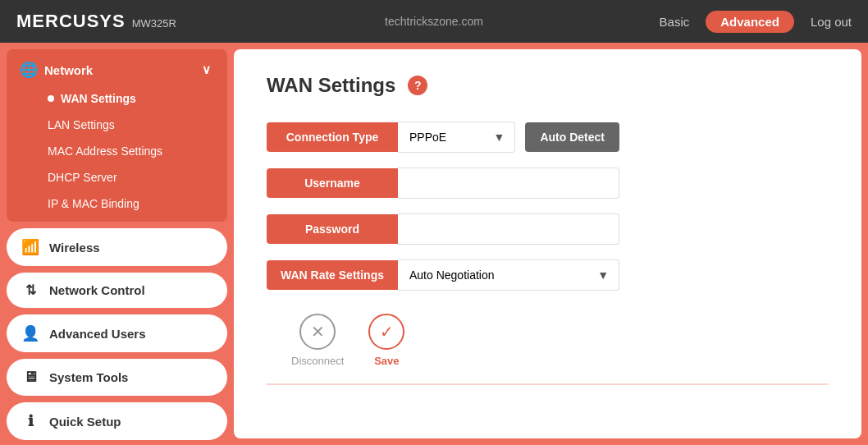 The width and height of the screenshot is (868, 445). Describe the element at coordinates (443, 229) in the screenshot. I see `password-row: Password` at that location.